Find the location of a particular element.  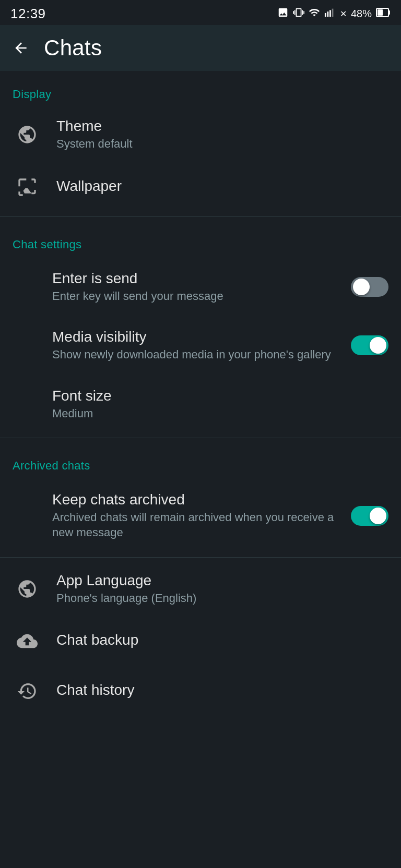

battery-icon is located at coordinates (383, 14).